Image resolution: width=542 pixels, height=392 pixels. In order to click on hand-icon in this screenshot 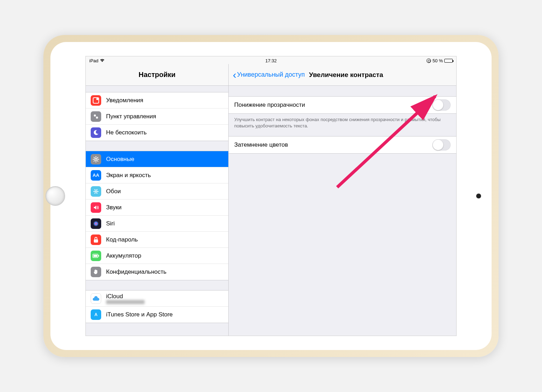, I will do `click(96, 272)`.